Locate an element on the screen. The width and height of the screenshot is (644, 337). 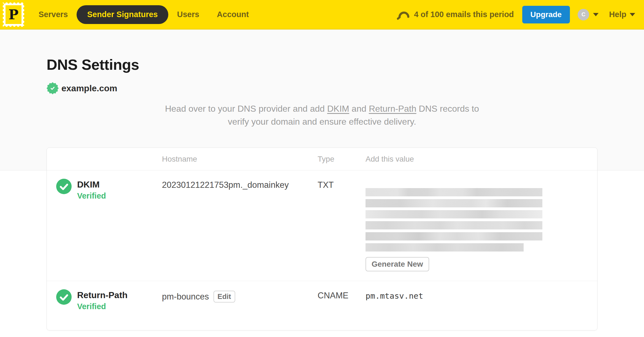
record-name: DKIM is located at coordinates (91, 184).